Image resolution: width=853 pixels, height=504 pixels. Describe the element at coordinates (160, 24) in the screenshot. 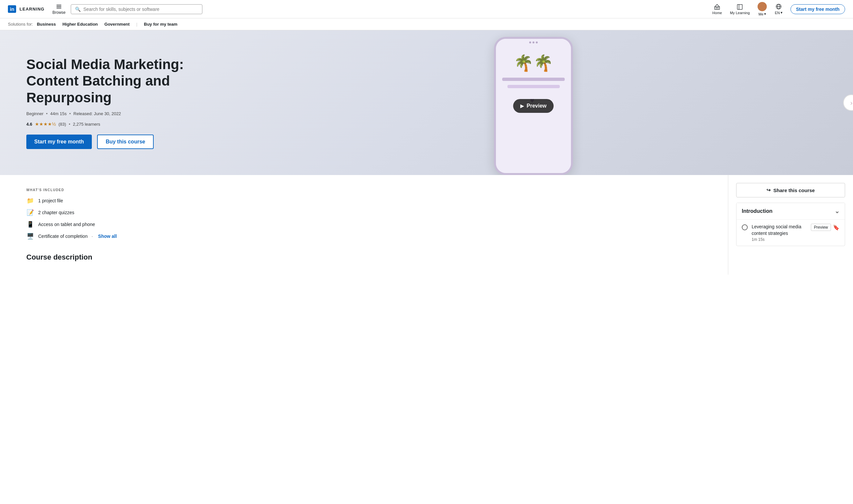

I see `buy-for-team-link: Buy for my team` at that location.